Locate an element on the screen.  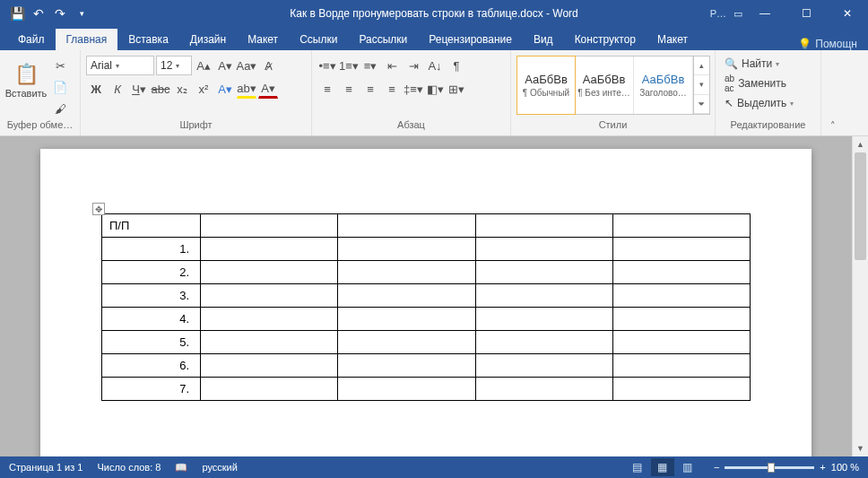
bold-button: Ж is located at coordinates (96, 89).